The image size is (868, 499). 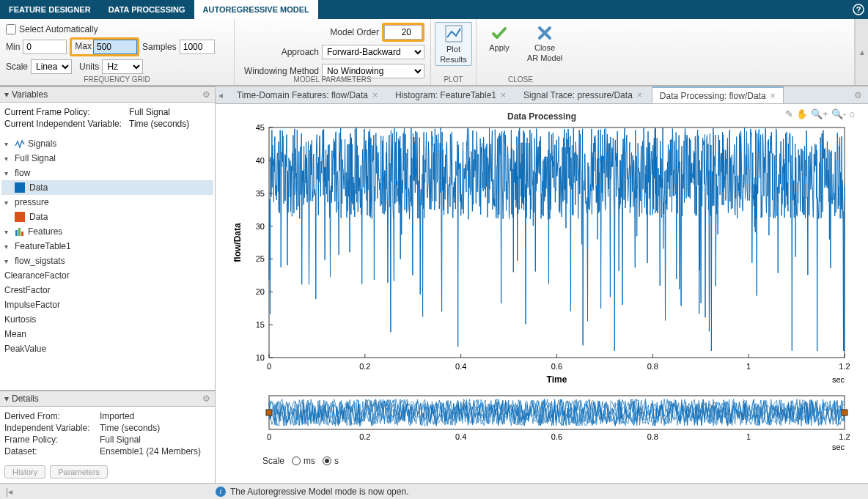 I want to click on tree-signals: ▾Signals, so click(x=107, y=144).